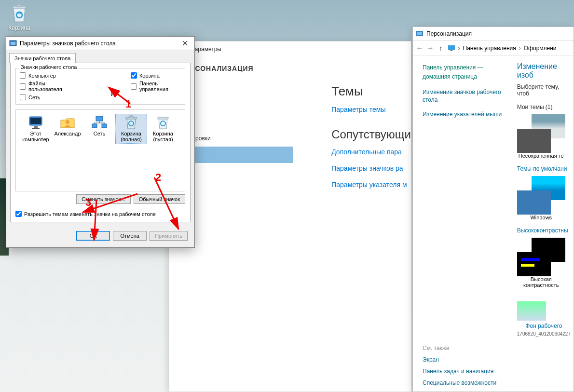  What do you see at coordinates (465, 72) in the screenshot?
I see `cp-home-link: Панель управления — домашняя страница` at bounding box center [465, 72].